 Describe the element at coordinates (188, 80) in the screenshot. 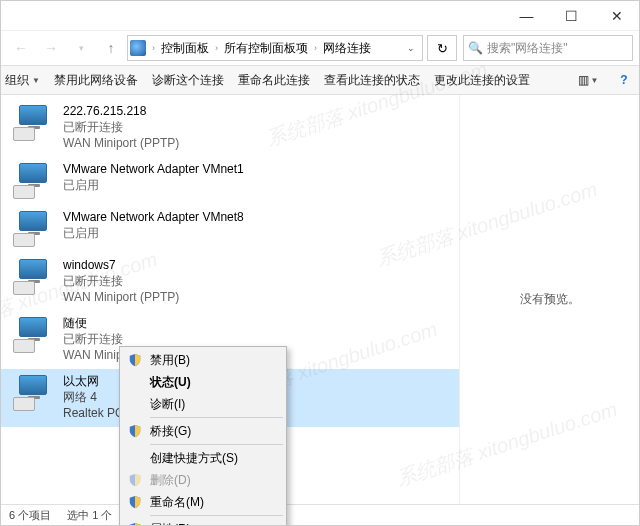

I see `diagnose-button: 诊断这个连接` at that location.